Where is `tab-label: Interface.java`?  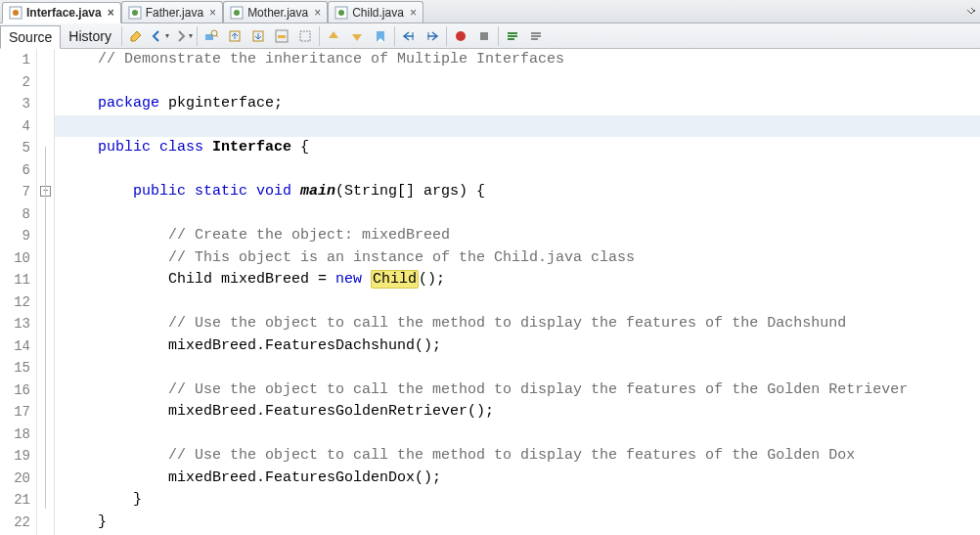 tab-label: Interface.java is located at coordinates (65, 13).